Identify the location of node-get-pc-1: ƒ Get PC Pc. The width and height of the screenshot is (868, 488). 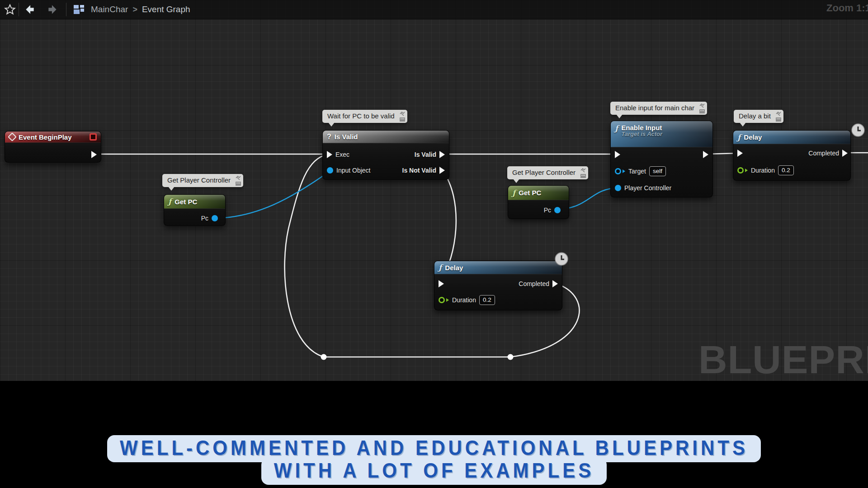
(194, 210).